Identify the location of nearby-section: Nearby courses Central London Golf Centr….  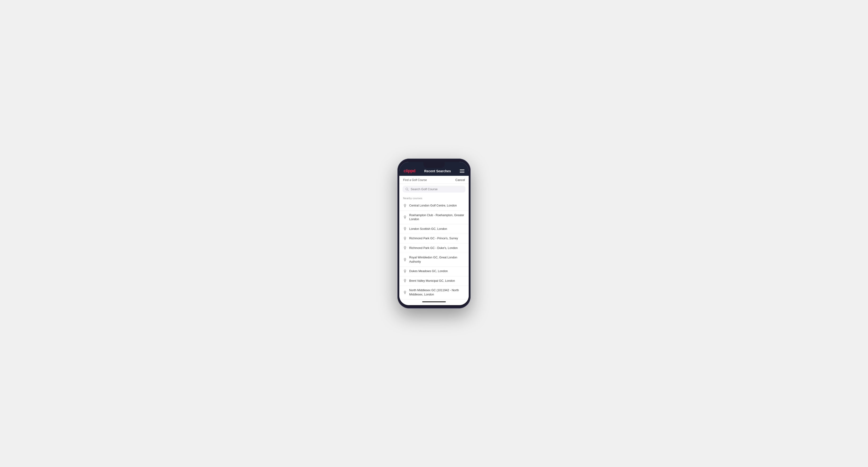
(434, 247).